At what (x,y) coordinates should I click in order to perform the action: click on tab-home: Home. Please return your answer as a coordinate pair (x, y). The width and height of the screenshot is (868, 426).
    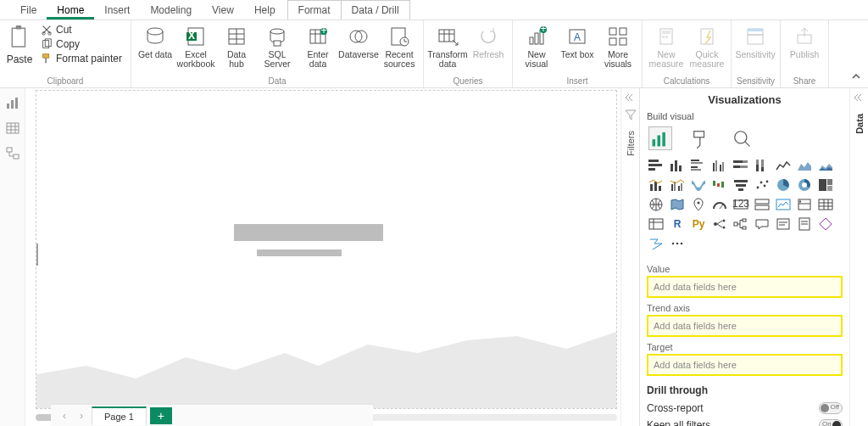
    Looking at the image, I should click on (70, 10).